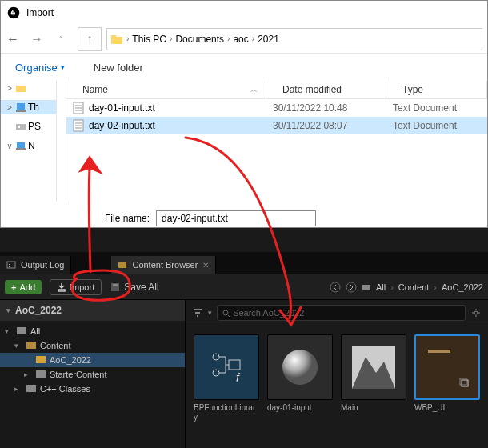 Image resolution: width=488 pixels, height=448 pixels. I want to click on asset-thumb: f, so click(226, 367).